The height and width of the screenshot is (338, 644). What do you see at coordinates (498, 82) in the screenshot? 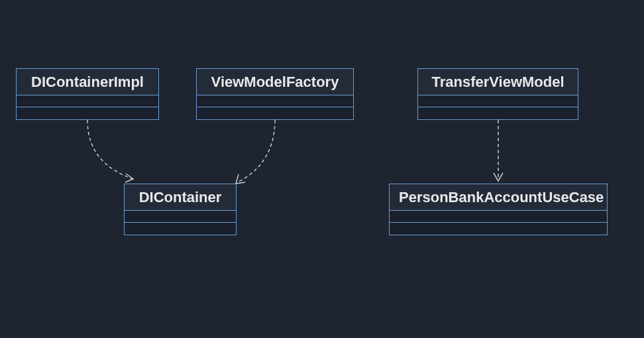
I see `class-title-transferviewmodel: TransferViewModel` at bounding box center [498, 82].